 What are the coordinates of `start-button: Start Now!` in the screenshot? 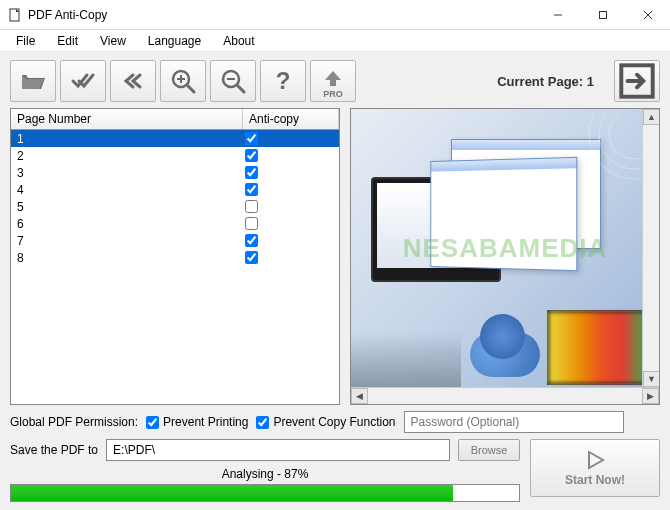 It's located at (595, 468).